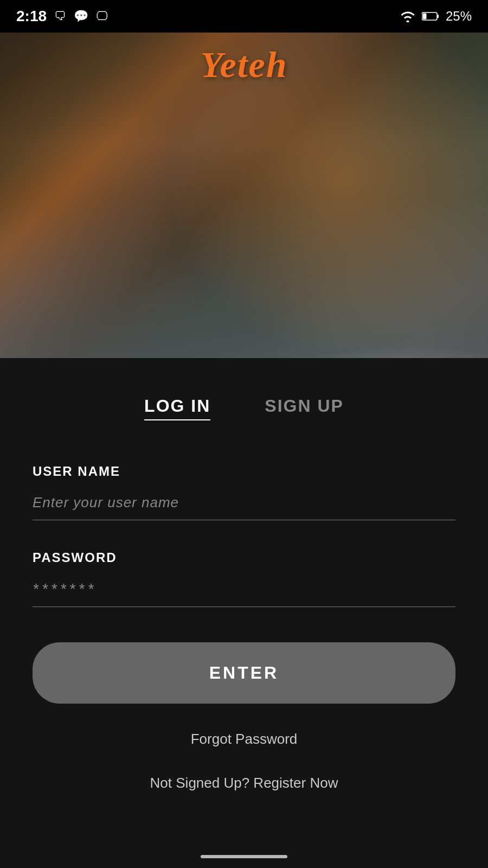 This screenshot has height=868, width=488. I want to click on app-logo: Yeteh, so click(244, 65).